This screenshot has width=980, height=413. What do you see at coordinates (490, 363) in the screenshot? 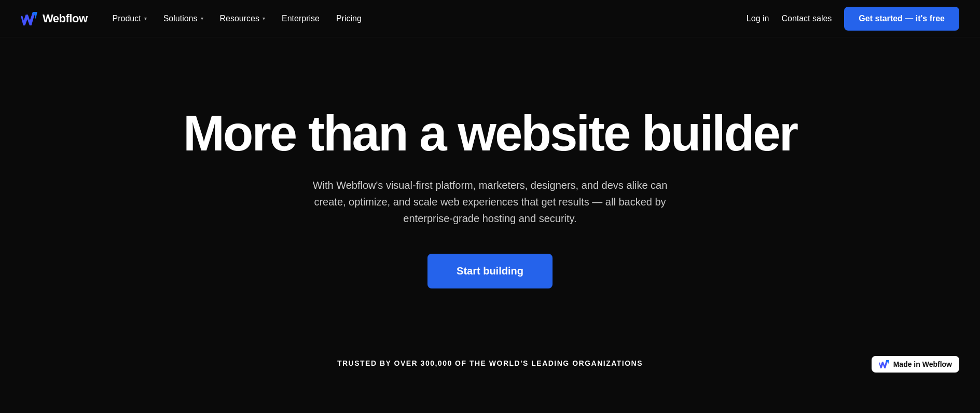
I see `trusted-bar: TRUSTED BY OVER 300,000 OF THE WORLD'S L…` at bounding box center [490, 363].